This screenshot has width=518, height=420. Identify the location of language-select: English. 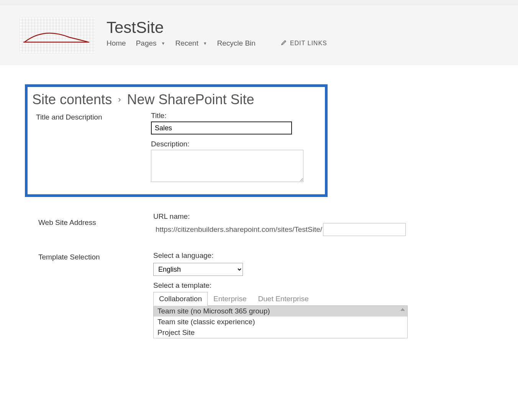
(198, 269).